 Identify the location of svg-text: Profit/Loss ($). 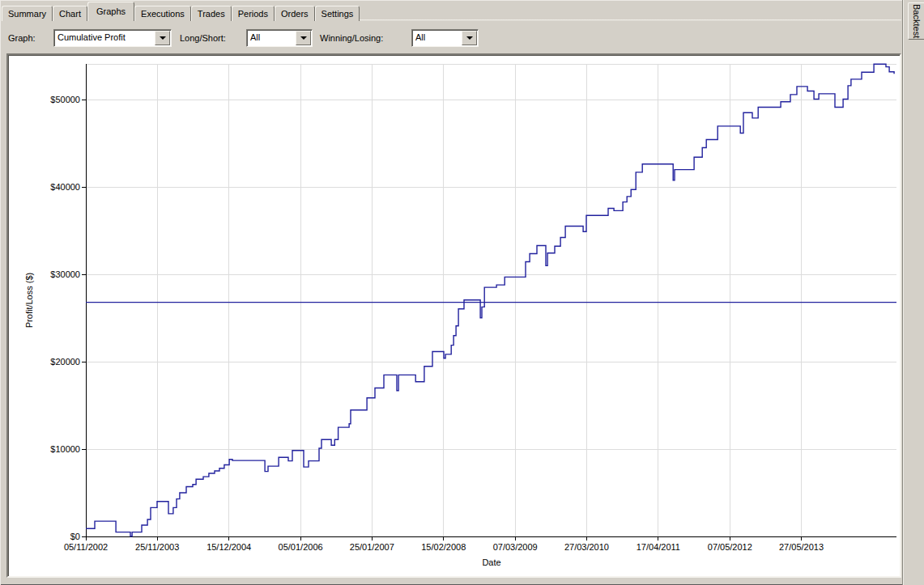
(29, 300).